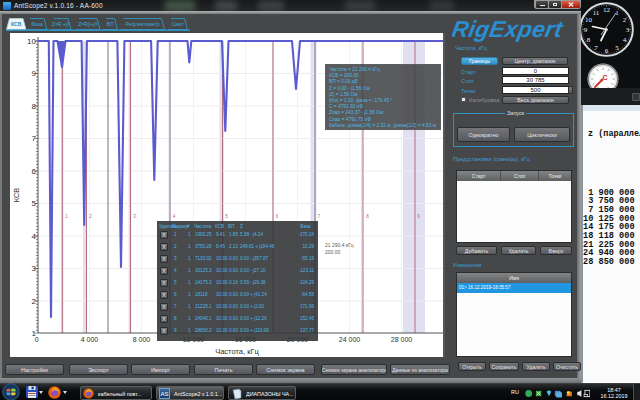  Describe the element at coordinates (402, 340) in the screenshot. I see `svg-text: 28 000` at that location.